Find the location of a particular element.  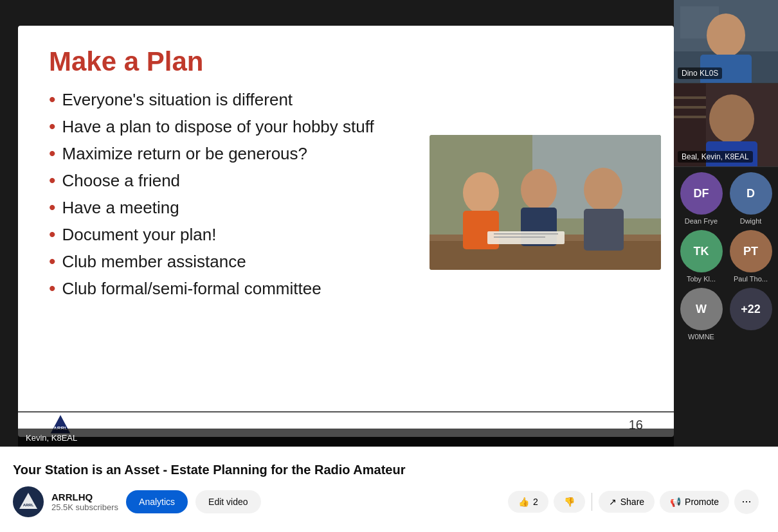

channel-left: ARRL ARRLHQ 25.5K subscribers Analytics … is located at coordinates (137, 502).